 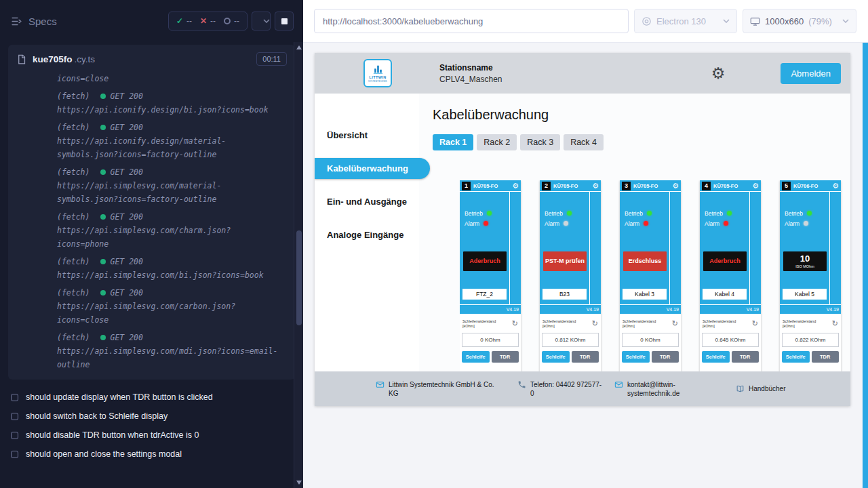 I want to click on footer-item: kontakt@littwin-systemtechnik.de, so click(x=655, y=389).